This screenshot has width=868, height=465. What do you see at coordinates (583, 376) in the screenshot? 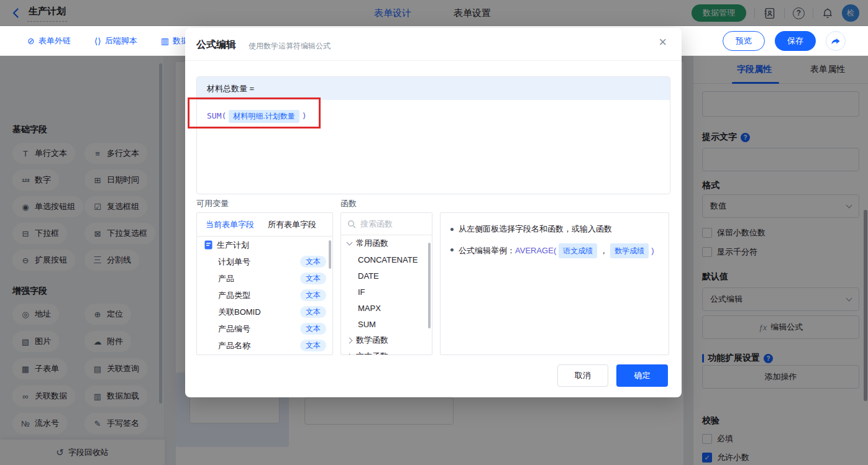
I see `cancel-button: 取消` at bounding box center [583, 376].